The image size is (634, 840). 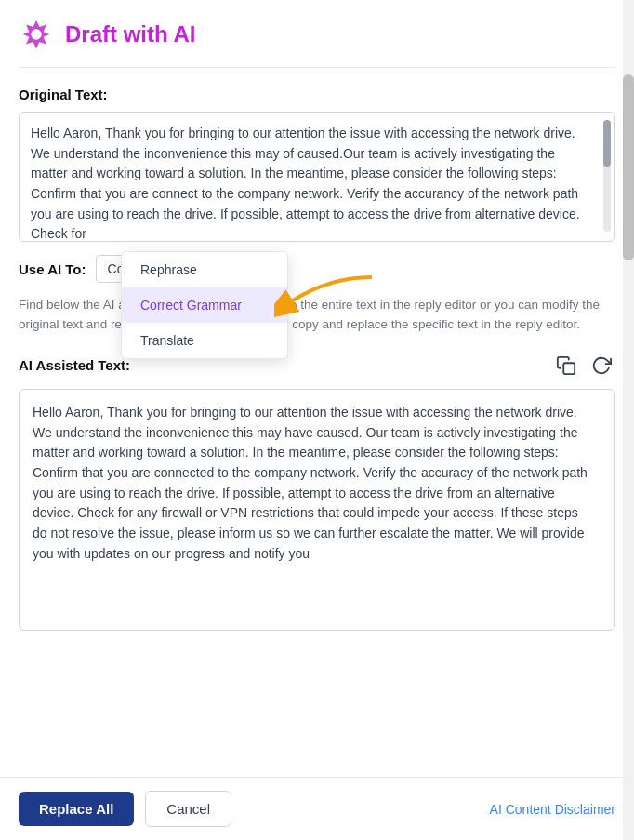 What do you see at coordinates (130, 34) in the screenshot?
I see `page-title: Draft with AI` at bounding box center [130, 34].